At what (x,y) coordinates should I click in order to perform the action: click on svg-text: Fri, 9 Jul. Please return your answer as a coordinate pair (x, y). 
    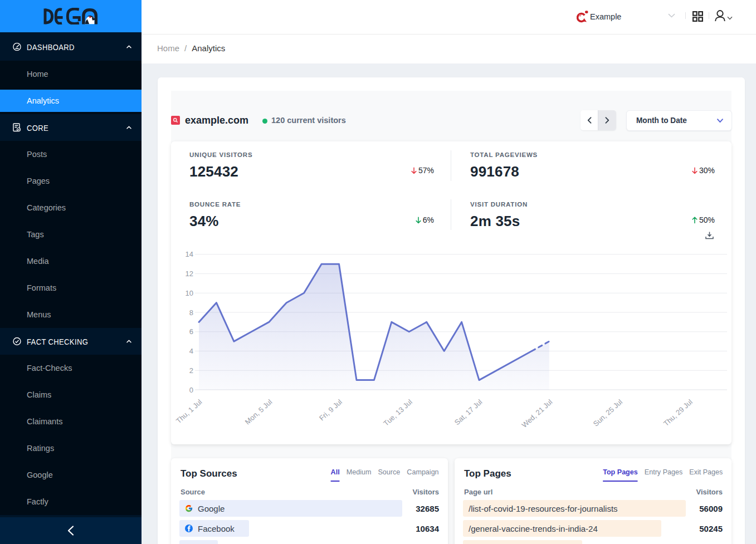
    Looking at the image, I should click on (331, 410).